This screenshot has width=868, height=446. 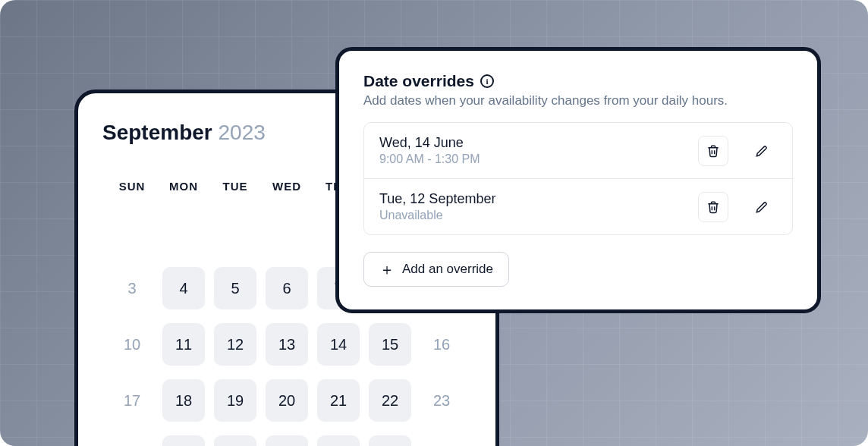 What do you see at coordinates (287, 344) in the screenshot?
I see `calendar-day: 13` at bounding box center [287, 344].